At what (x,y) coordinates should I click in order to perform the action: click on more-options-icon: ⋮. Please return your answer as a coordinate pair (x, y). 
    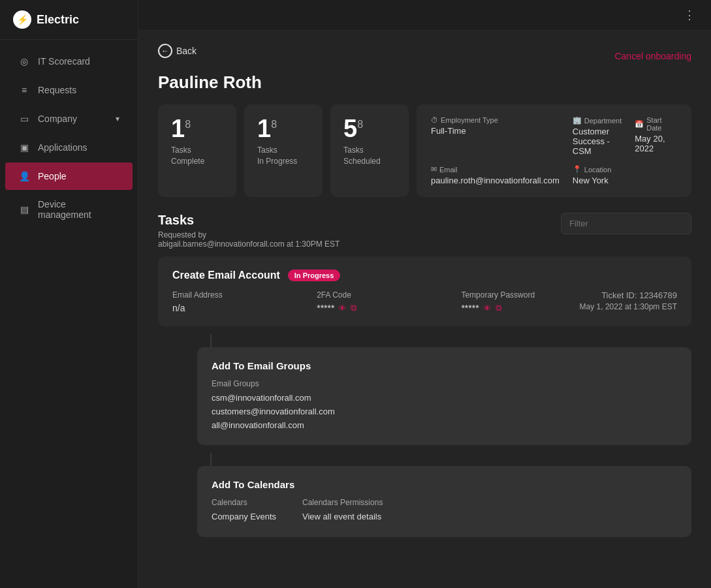
    Looking at the image, I should click on (689, 15).